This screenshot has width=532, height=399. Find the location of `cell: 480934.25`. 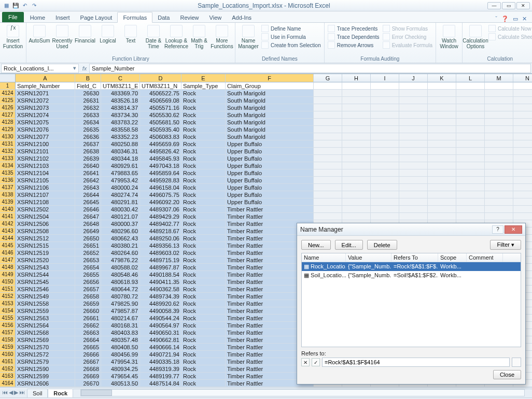

cell: 480934.25 is located at coordinates (120, 369).